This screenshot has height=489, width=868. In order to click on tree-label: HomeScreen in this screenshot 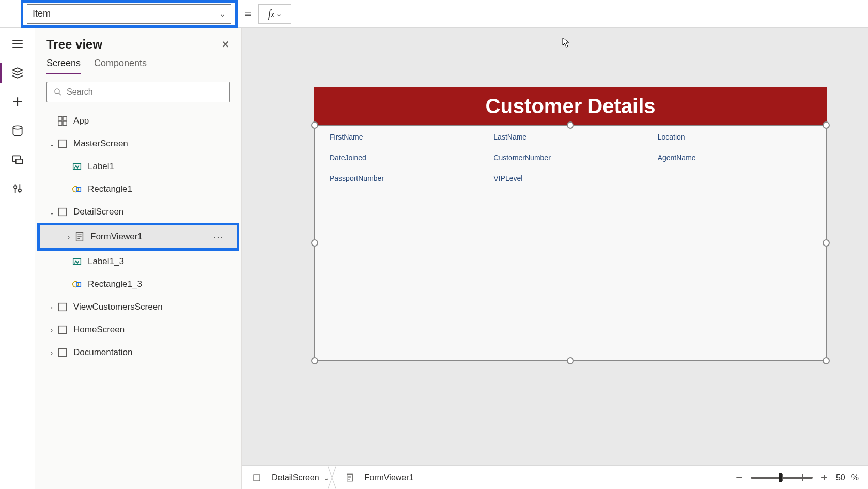, I will do `click(99, 330)`.